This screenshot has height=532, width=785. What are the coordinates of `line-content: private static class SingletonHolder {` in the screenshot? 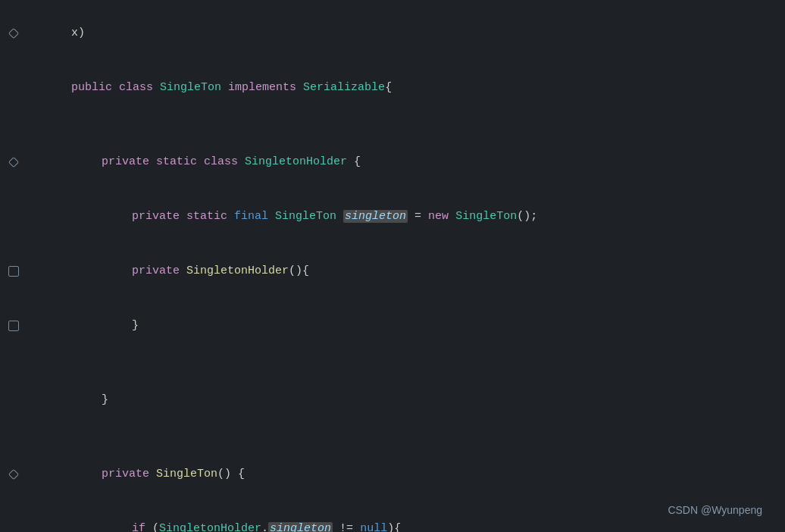 It's located at (406, 162).